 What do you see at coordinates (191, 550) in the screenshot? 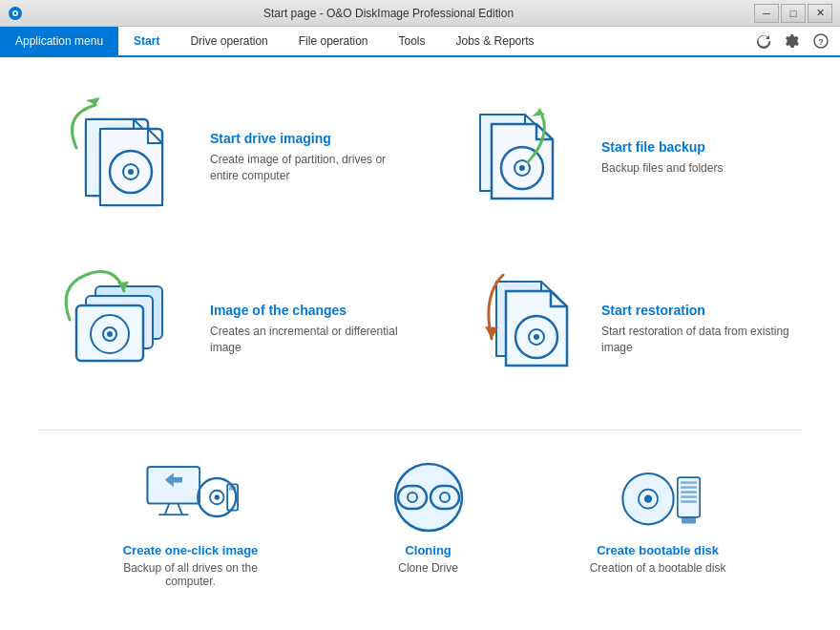
I see `bottom-card-title-one-click: Create one-click image` at bounding box center [191, 550].